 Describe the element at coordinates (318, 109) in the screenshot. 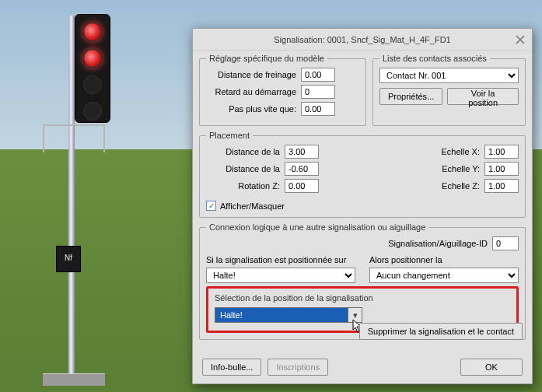

I see `max-speed-input` at that location.